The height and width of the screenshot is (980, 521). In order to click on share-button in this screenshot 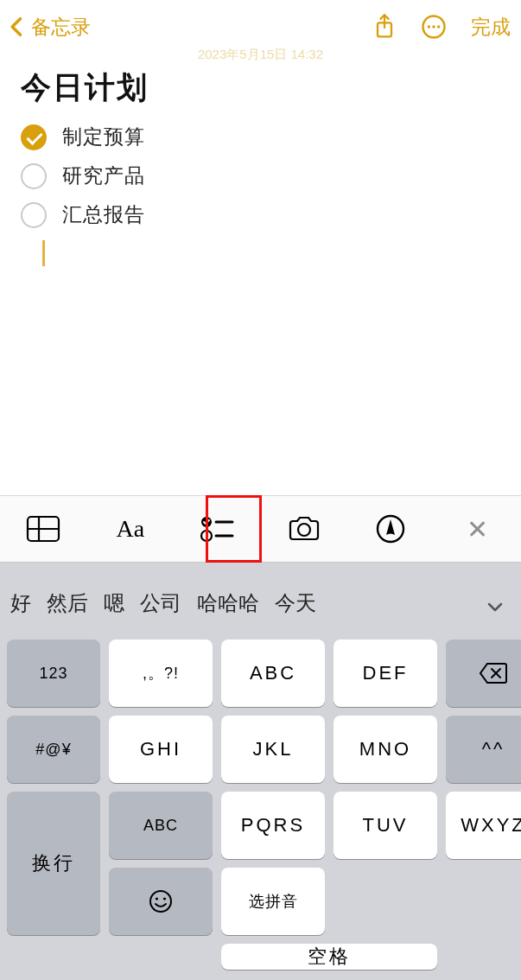, I will do `click(384, 27)`.